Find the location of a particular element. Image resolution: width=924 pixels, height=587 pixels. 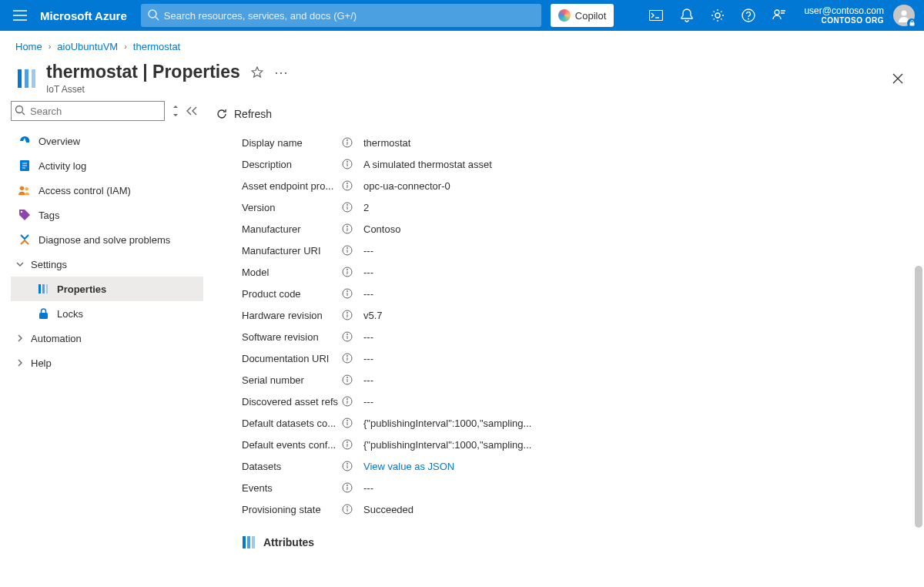

more-button: ⋯ is located at coordinates (281, 72).